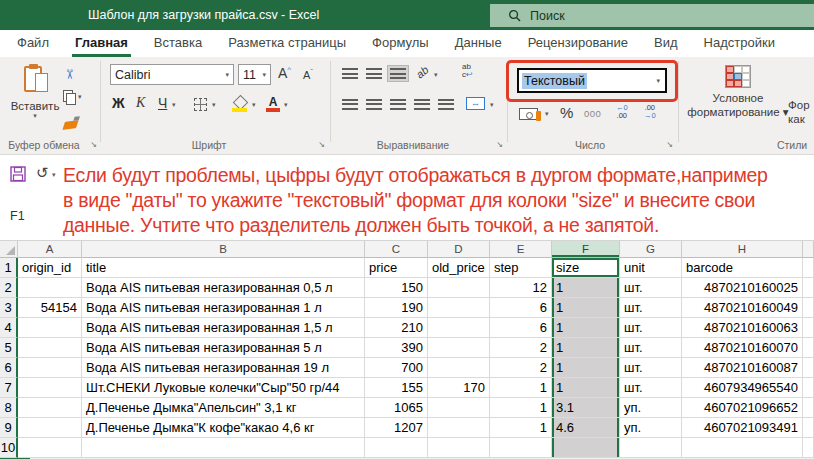 Image resolution: width=814 pixels, height=459 pixels. Describe the element at coordinates (224, 388) in the screenshot. I see `cell: Шт.СНЕКИ Луковые колечки"Сыр"50 гр/44` at that location.